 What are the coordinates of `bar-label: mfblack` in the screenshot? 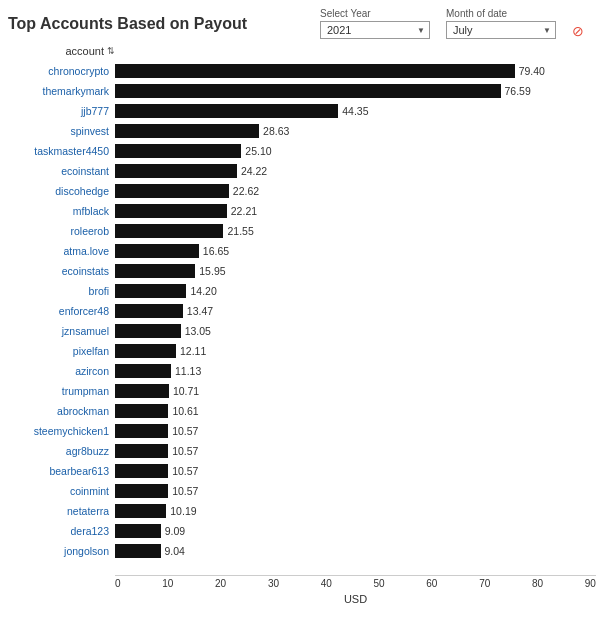 It's located at (58, 211).